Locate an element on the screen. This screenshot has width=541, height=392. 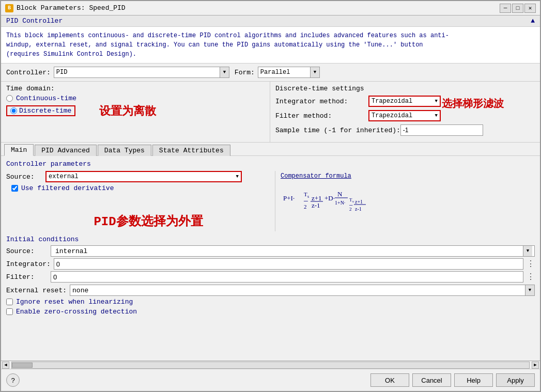
svg-text: 1+N· is located at coordinates (340, 202).